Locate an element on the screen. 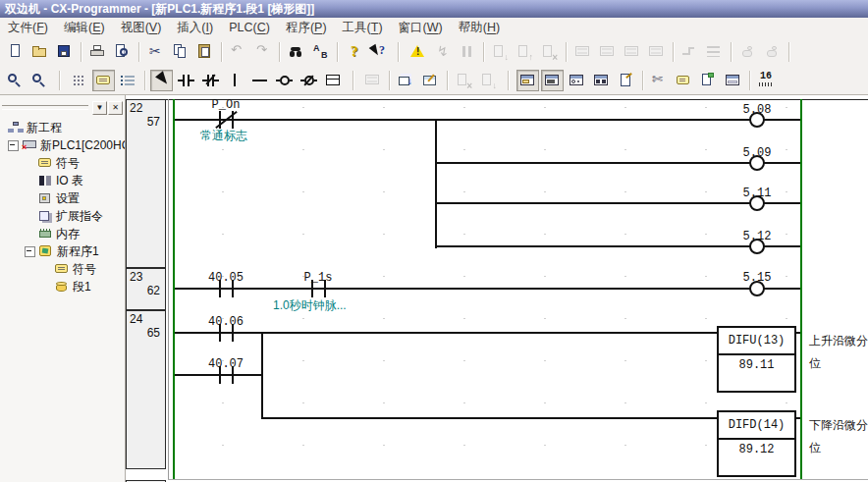 The height and width of the screenshot is (482, 868). local-window-button is located at coordinates (732, 80).